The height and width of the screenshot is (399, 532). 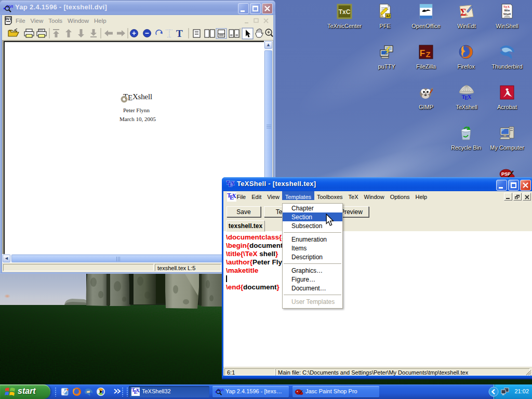 I want to click on svg-text: TxC, so click(x=345, y=12).